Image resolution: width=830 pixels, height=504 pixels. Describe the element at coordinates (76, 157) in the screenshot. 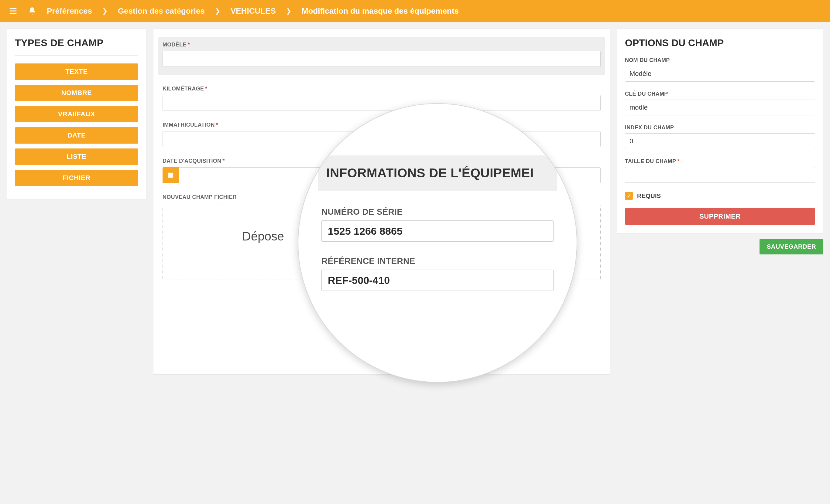

I see `type-liste-button: LISTE` at that location.